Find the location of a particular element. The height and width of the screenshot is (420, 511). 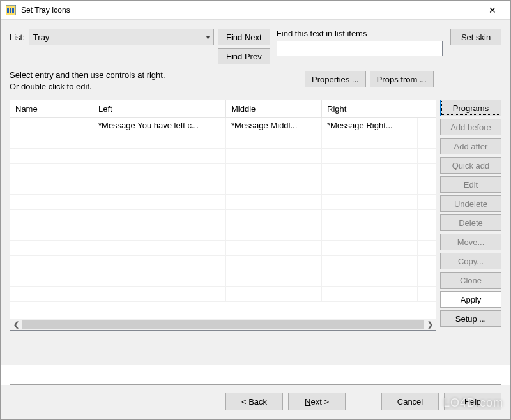

props-row: Properties ... Props from ... is located at coordinates (369, 79).